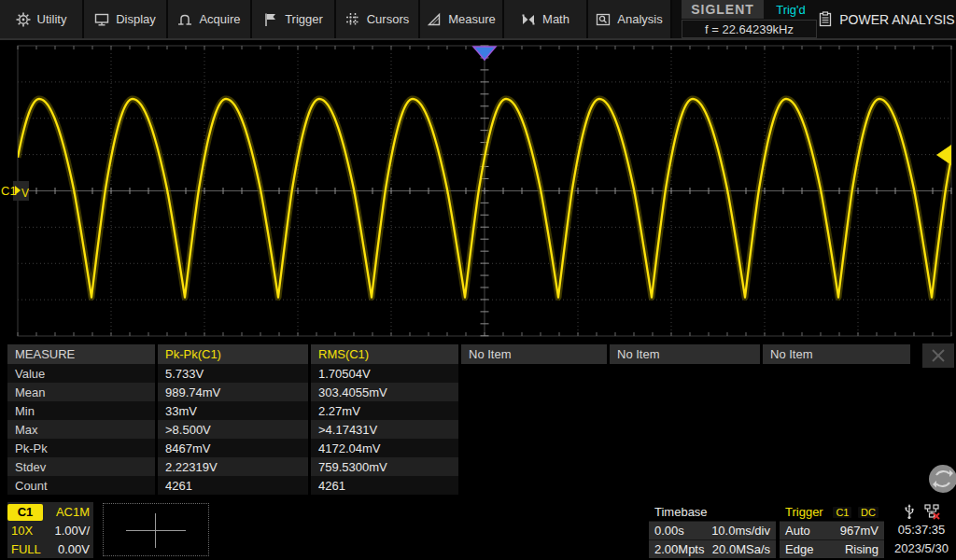 The width and height of the screenshot is (956, 560). Describe the element at coordinates (233, 355) in the screenshot. I see `measure-column-header-1: Pk-Pk(C1)` at that location.